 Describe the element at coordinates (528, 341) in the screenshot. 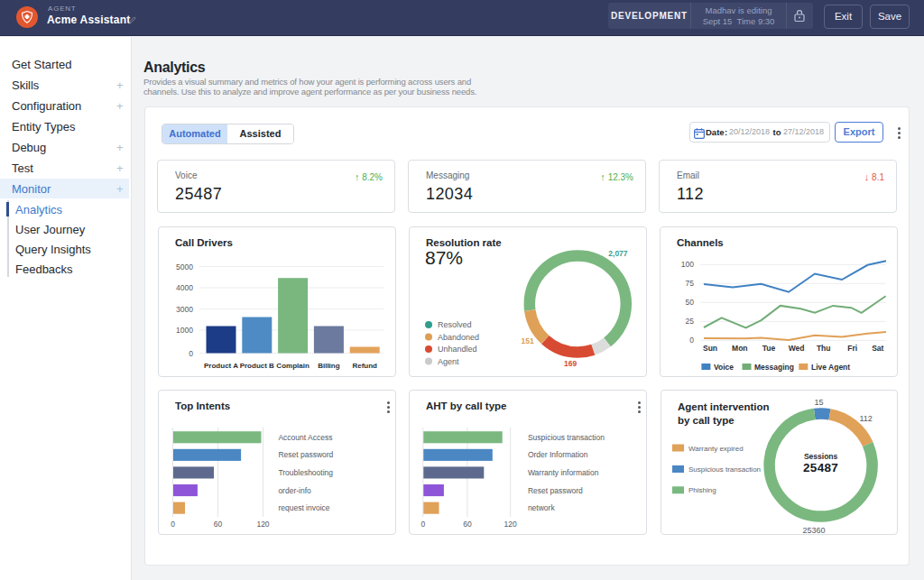

I see `svg-text: 151` at that location.